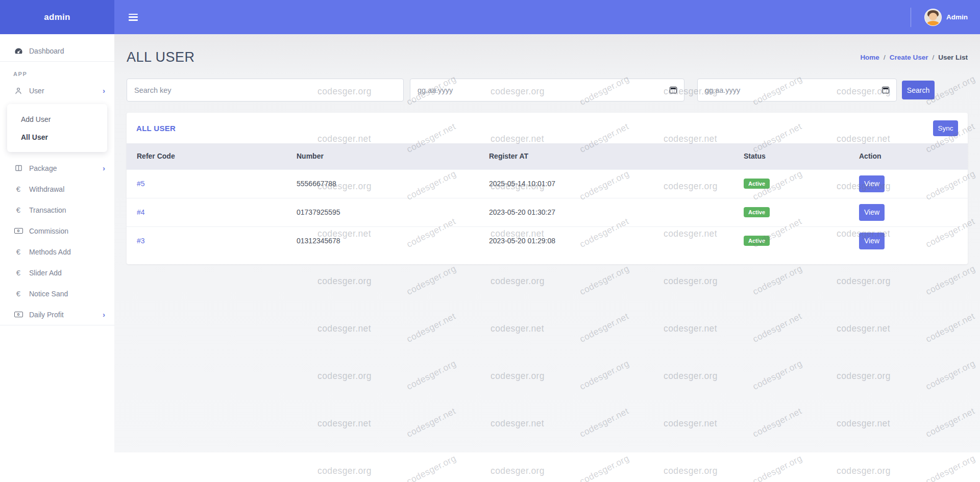 This screenshot has width=980, height=482. I want to click on sidebar-item-package: Package›, so click(57, 168).